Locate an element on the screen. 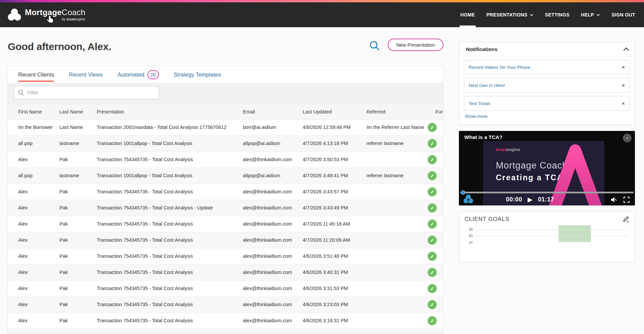 This screenshot has width=644, height=334. notifications-header: Notifications is located at coordinates (547, 49).